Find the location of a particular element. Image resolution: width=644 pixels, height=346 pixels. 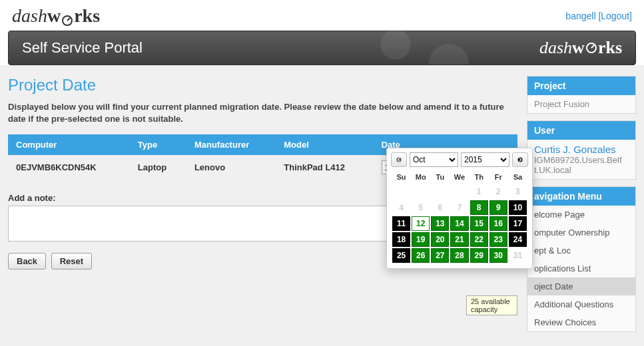

datepicker-day: 24 is located at coordinates (518, 240).